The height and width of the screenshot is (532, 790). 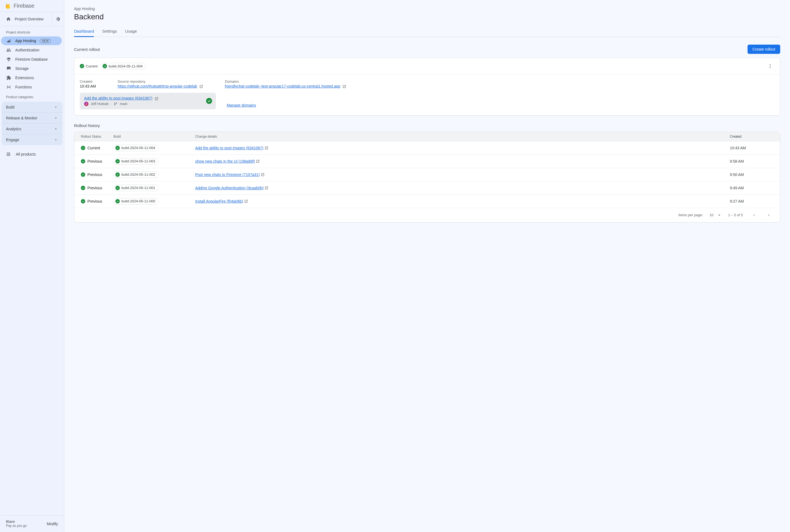 What do you see at coordinates (139, 148) in the screenshot?
I see `build-id: build-2024-05-11-004` at bounding box center [139, 148].